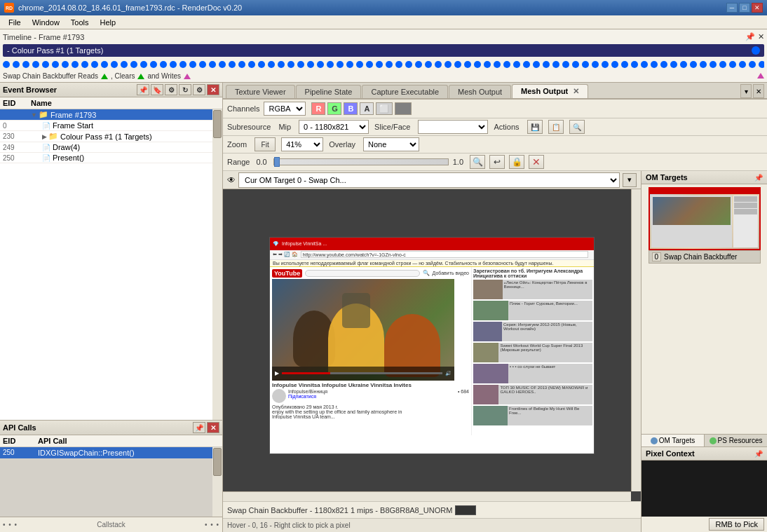 This screenshot has width=767, height=532. Describe the element at coordinates (302, 144) in the screenshot. I see `zoom-select: 41%` at that location.